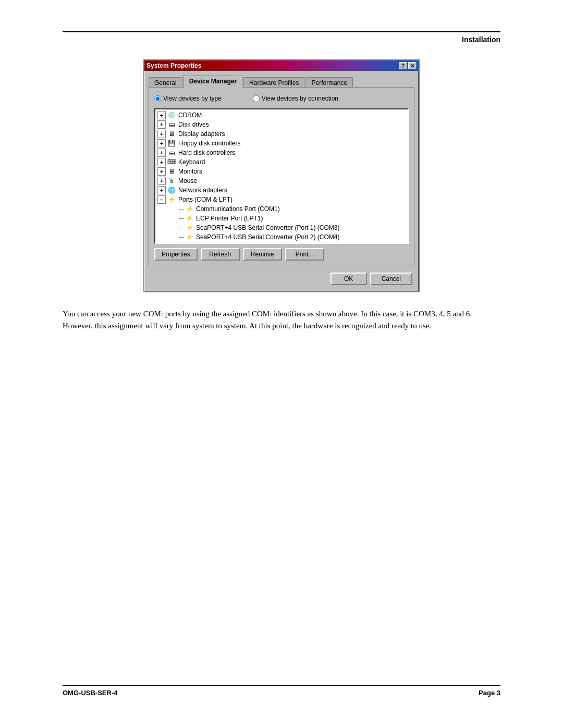 This screenshot has width=563, height=728. Describe the element at coordinates (282, 40) in the screenshot. I see `header-title: Installation` at that location.